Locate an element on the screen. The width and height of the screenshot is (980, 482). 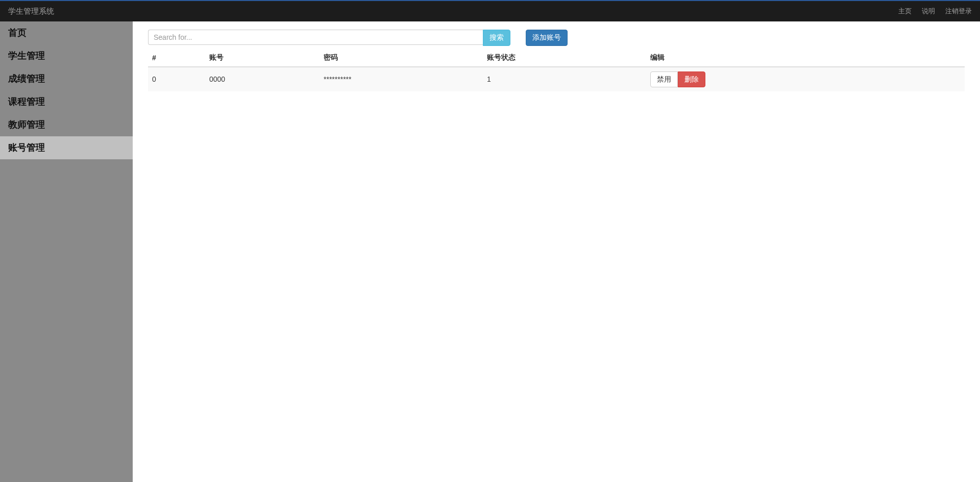
toolbar: 搜索 添加账号 is located at coordinates (556, 38).